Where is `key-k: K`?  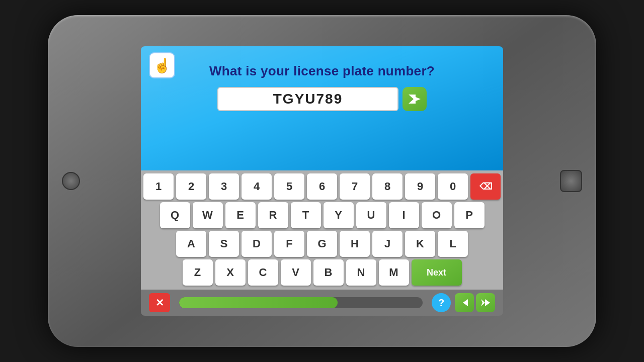
key-k: K is located at coordinates (420, 244).